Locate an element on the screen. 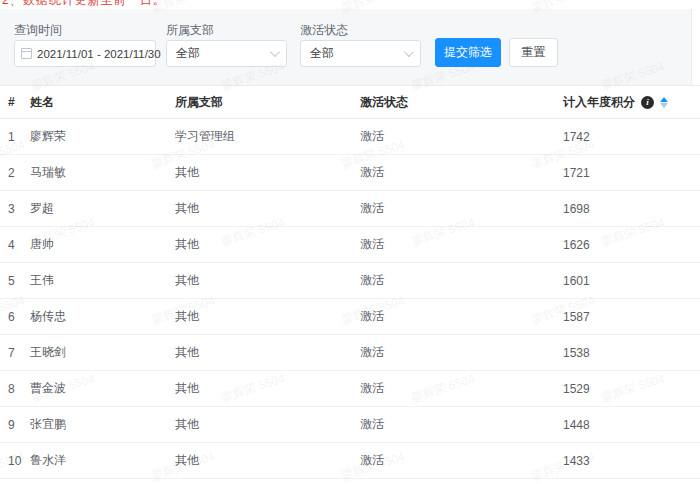 The width and height of the screenshot is (700, 484). cell-name: 杨传忠 is located at coordinates (102, 316).